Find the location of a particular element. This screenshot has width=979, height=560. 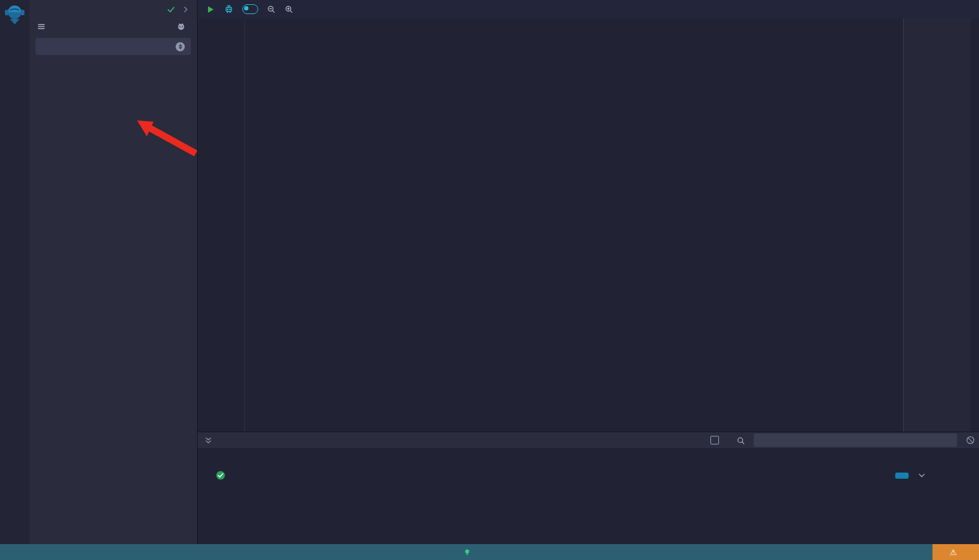

minimap-canvas is located at coordinates (937, 225).